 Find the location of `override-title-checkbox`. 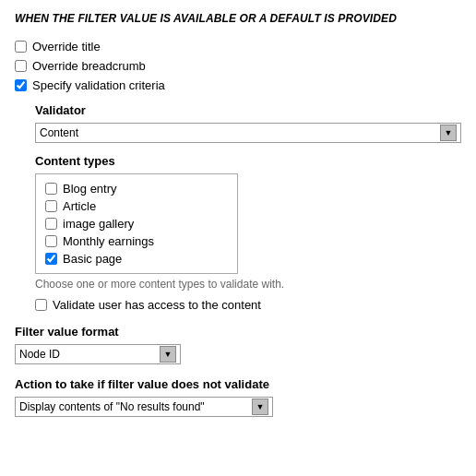

override-title-checkbox is located at coordinates (20, 46).